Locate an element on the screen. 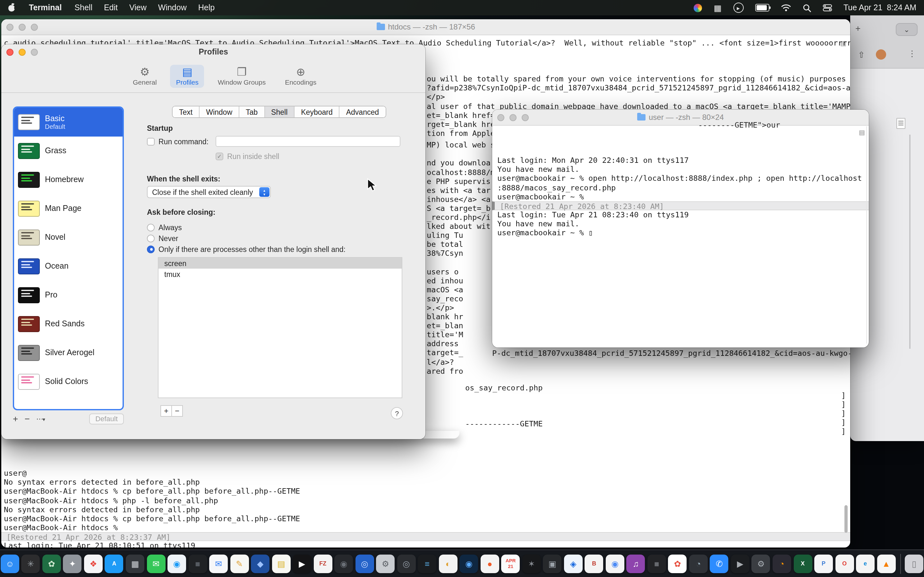 The width and height of the screenshot is (924, 577). tab: Window is located at coordinates (220, 112).